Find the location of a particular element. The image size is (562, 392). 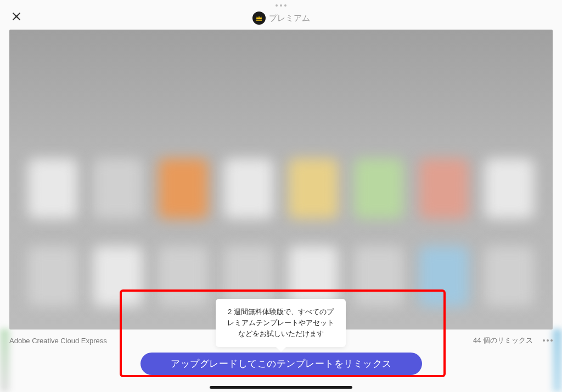

more-icon is located at coordinates (544, 340).